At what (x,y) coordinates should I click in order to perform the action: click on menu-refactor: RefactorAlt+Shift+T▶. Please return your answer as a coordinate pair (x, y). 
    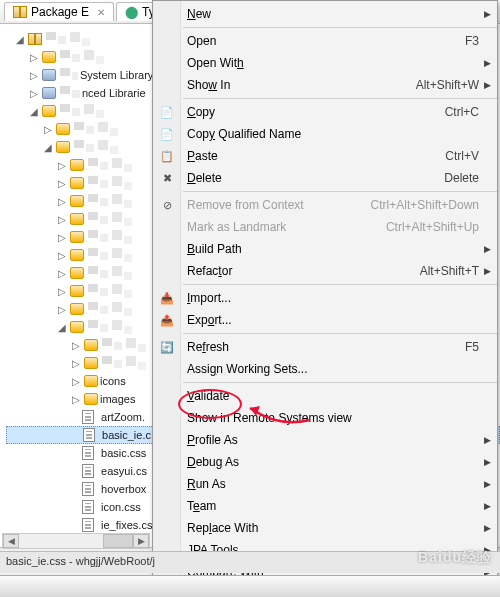
    Looking at the image, I should click on (325, 271).